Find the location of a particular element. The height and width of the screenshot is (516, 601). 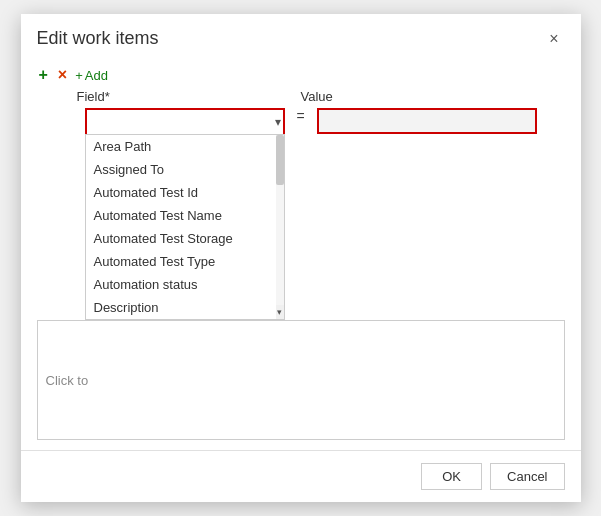

value-column-header: Value is located at coordinates (317, 96).